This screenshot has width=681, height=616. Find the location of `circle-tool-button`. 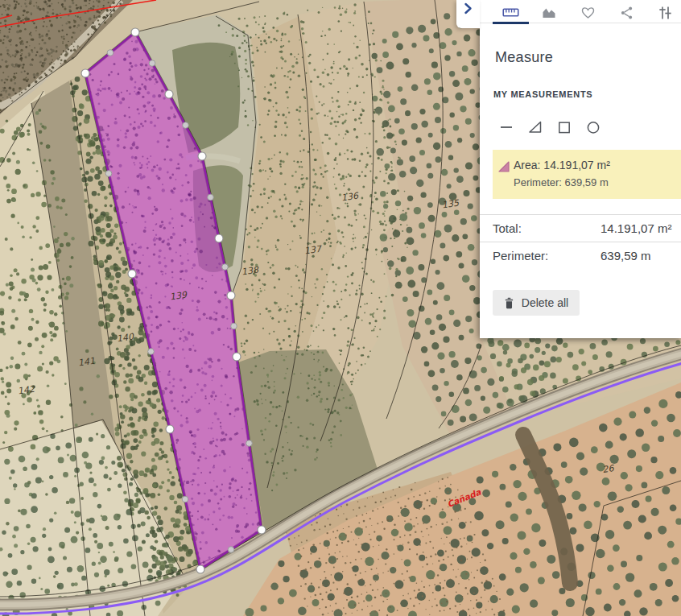

circle-tool-button is located at coordinates (593, 127).